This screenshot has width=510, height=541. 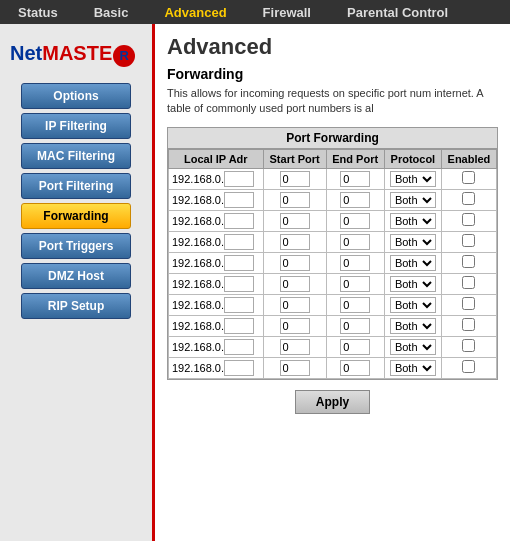 I want to click on protocol-select-8: BothTCPUDP, so click(x=413, y=347).